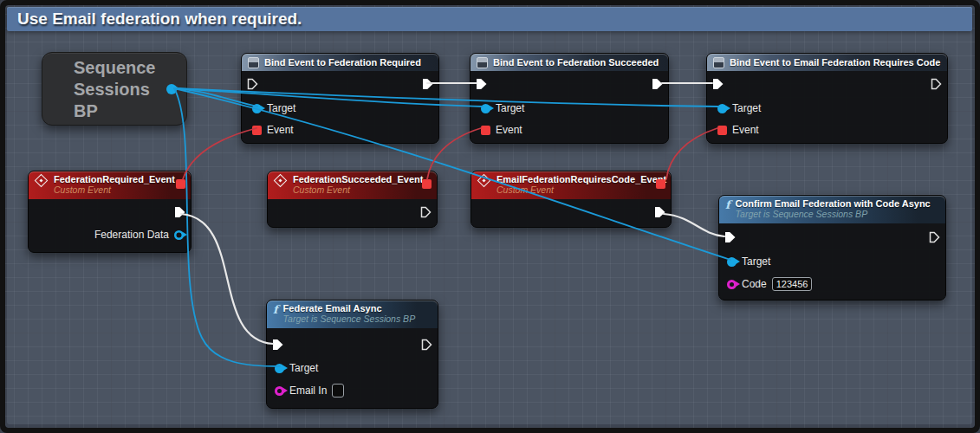 The height and width of the screenshot is (433, 980). Describe the element at coordinates (571, 185) in the screenshot. I see `node-header: EmailFederationRequiresCode_Event Custom…` at that location.